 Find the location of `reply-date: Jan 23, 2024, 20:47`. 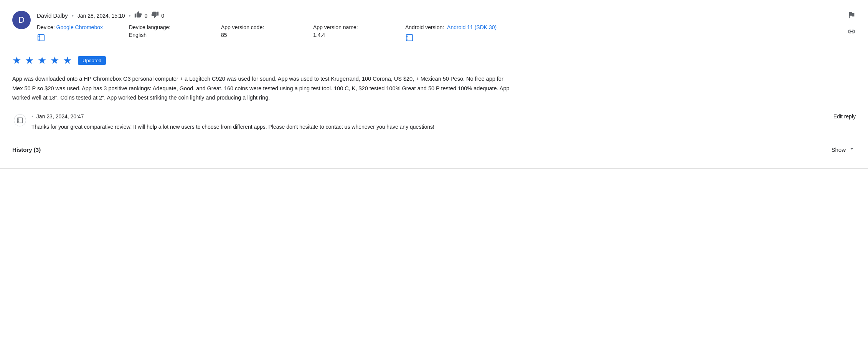

reply-date: Jan 23, 2024, 20:47 is located at coordinates (60, 116).